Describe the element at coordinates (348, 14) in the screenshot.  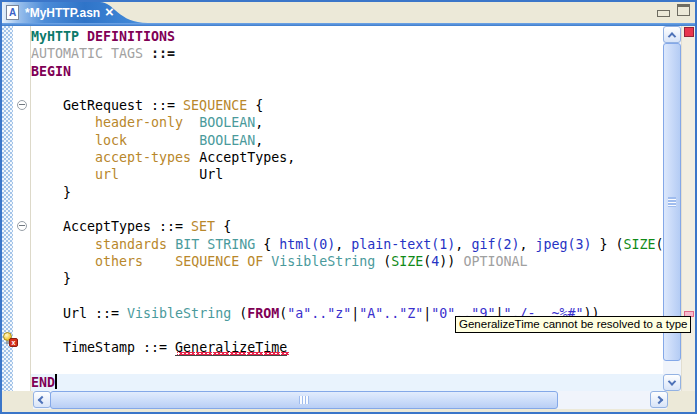
I see `tab-bar: A *MyHTTP.asn ×` at that location.